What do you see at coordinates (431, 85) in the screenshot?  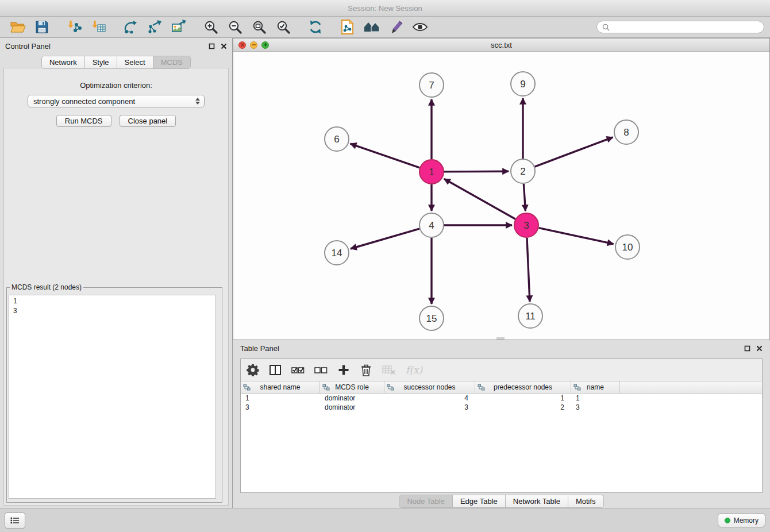 I see `graph-node-label: 7` at bounding box center [431, 85].